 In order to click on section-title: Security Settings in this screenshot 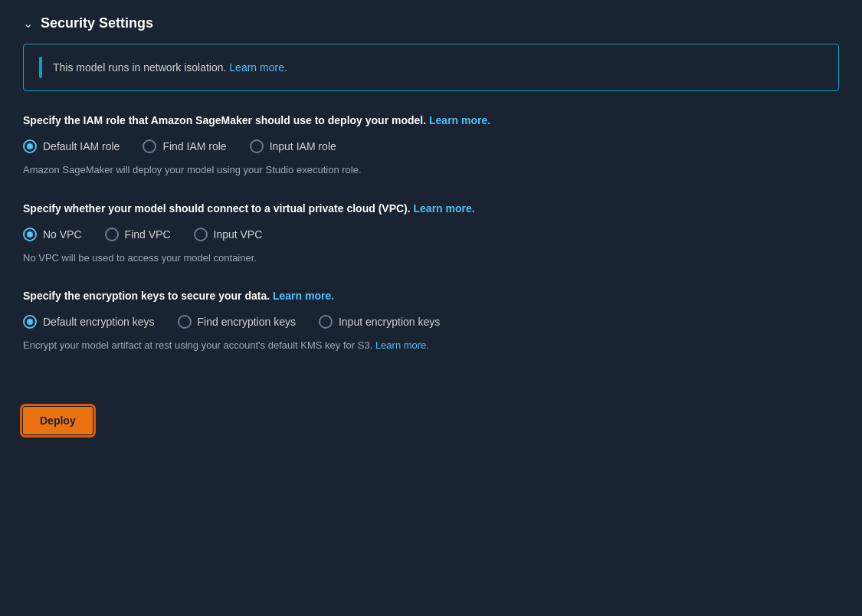, I will do `click(97, 23)`.